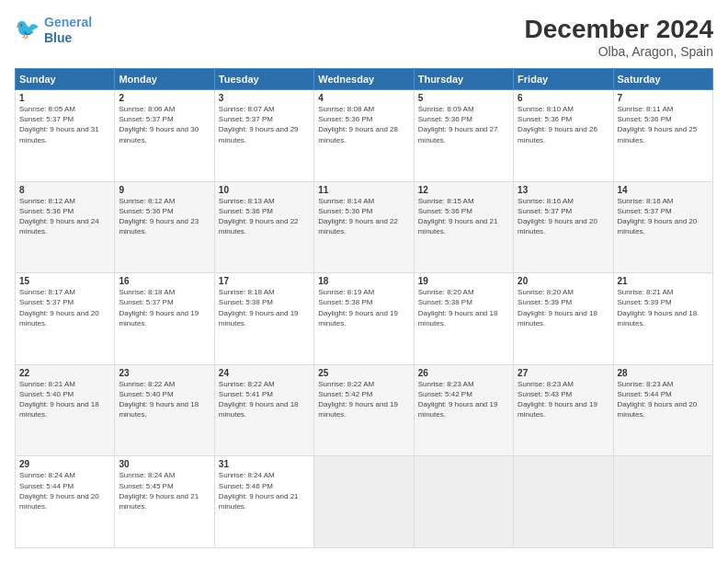 This screenshot has width=728, height=563. Describe the element at coordinates (463, 190) in the screenshot. I see `day-number: 12` at that location.